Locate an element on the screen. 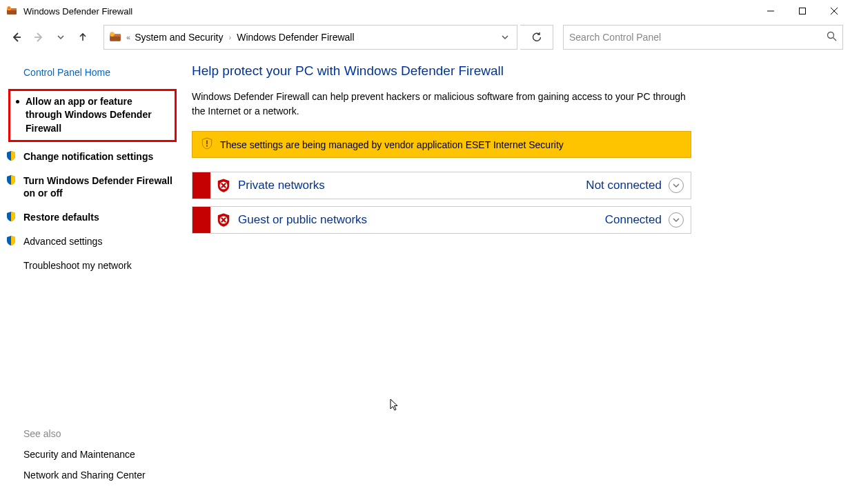  sidebar-troubleshoot: Troubleshoot my network is located at coordinates (91, 266).